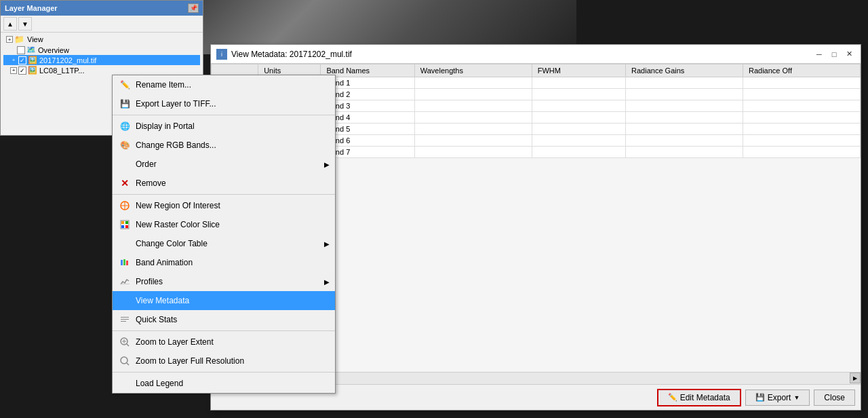 Image resolution: width=868 pixels, height=418 pixels. Describe the element at coordinates (25, 24) in the screenshot. I see `layer-down-button: ▼` at that location.